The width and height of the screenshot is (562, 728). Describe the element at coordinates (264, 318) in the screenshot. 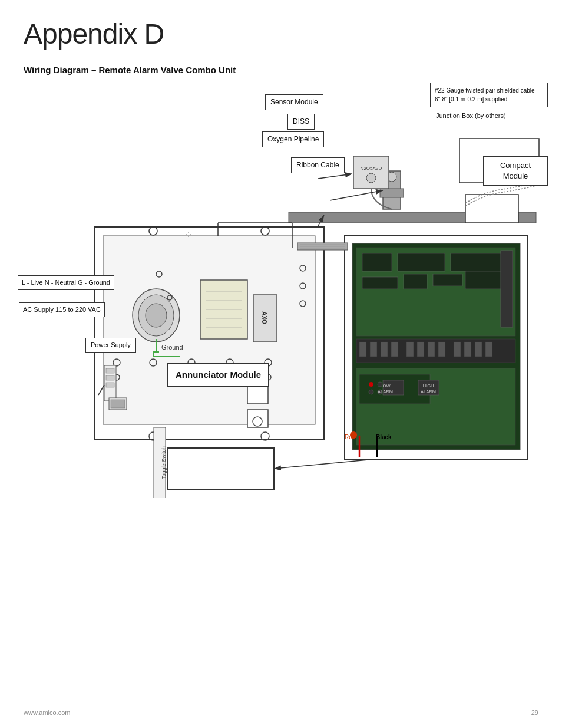

I see `svg-text: AXO` at that location.